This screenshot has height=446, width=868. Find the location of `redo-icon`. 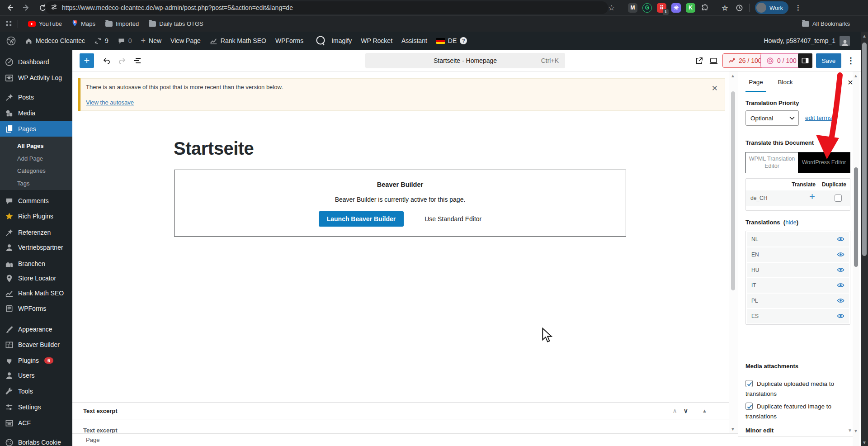

redo-icon is located at coordinates (122, 61).